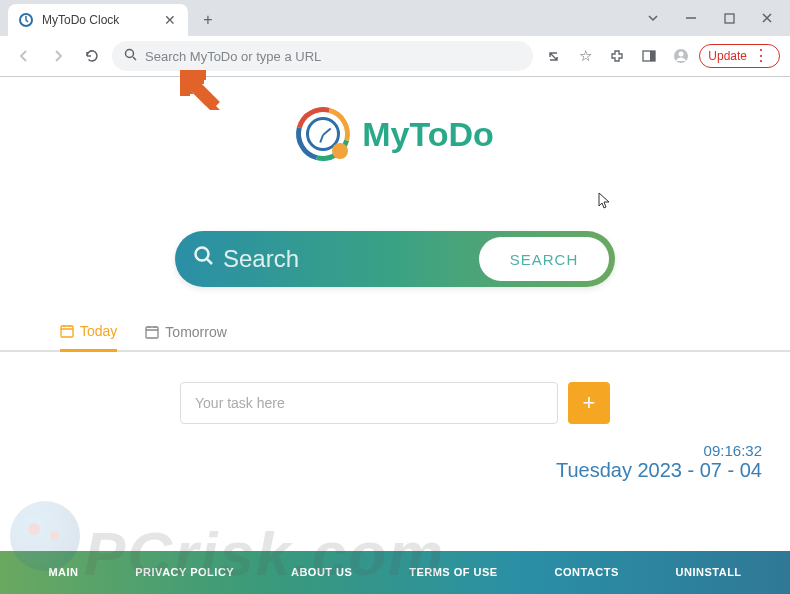 Image resolution: width=790 pixels, height=594 pixels. What do you see at coordinates (322, 572) in the screenshot?
I see `footer-about: ABOUT US` at bounding box center [322, 572].